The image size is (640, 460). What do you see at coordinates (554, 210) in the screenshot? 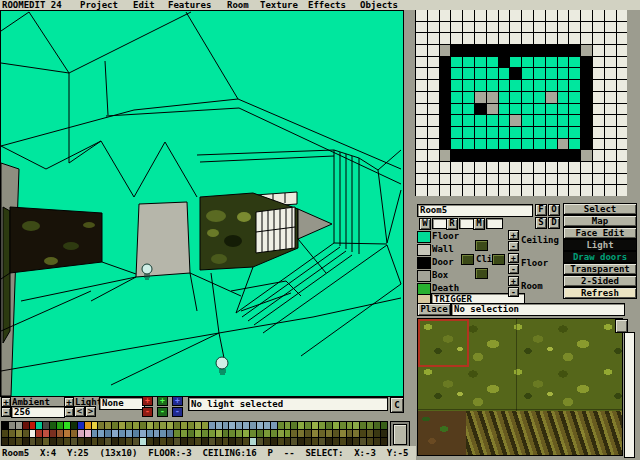
I see `o-button: O` at bounding box center [554, 210].